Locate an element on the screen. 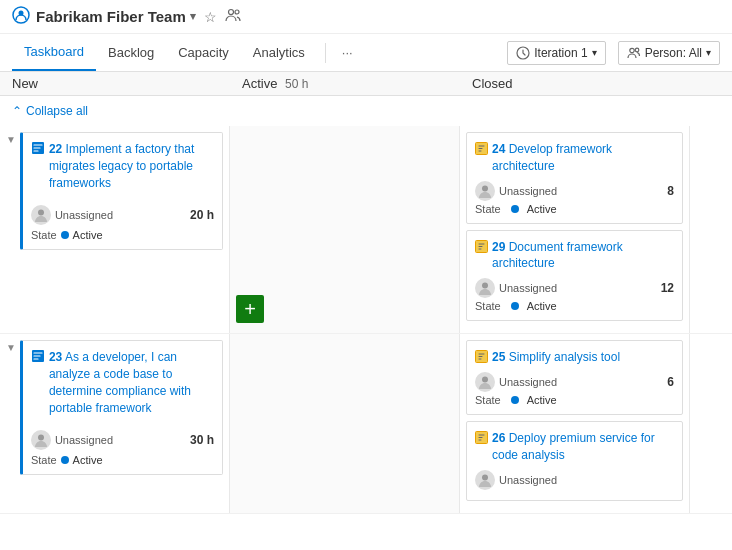 The image size is (732, 550). story-title-22: 22 Implement a factory that migrates leg… is located at coordinates (132, 166).